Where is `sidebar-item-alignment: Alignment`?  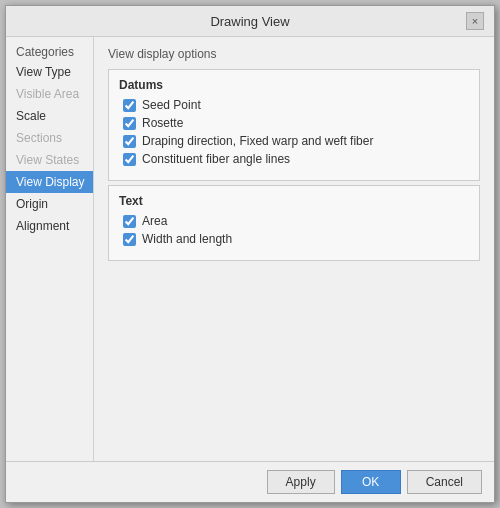
sidebar-item-alignment: Alignment is located at coordinates (50, 226).